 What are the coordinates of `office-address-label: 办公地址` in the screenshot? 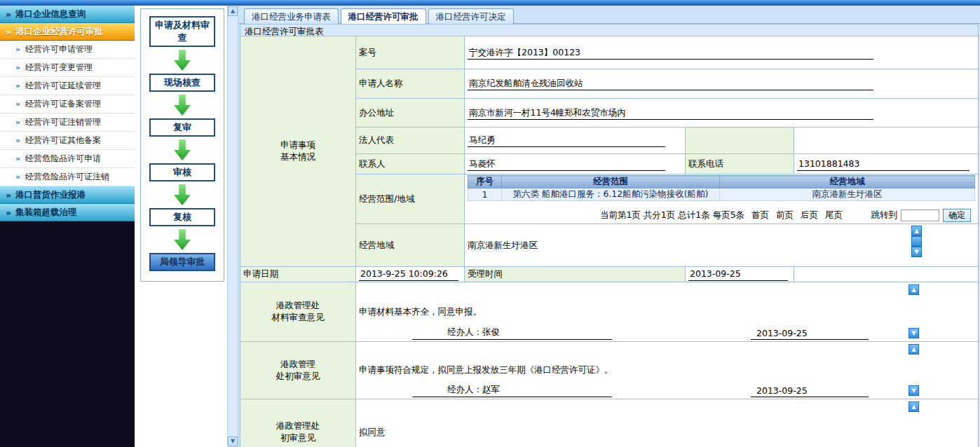 It's located at (411, 114).